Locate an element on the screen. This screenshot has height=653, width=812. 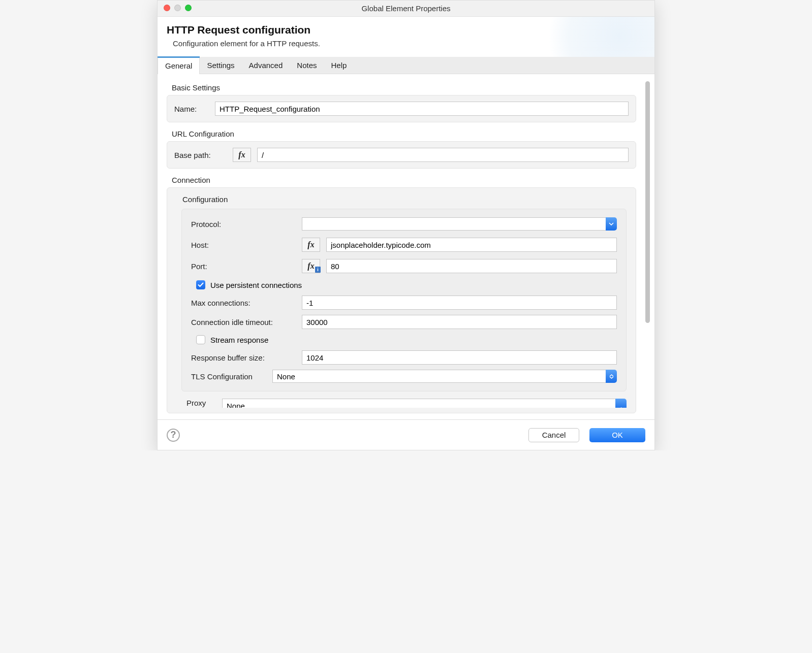
fx-button-basepath: fx is located at coordinates (242, 155).